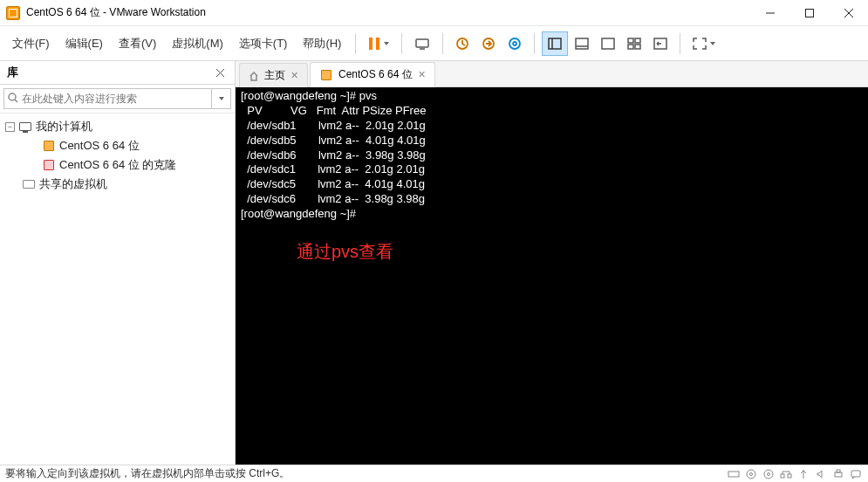  What do you see at coordinates (117, 99) in the screenshot?
I see `search-box` at bounding box center [117, 99].